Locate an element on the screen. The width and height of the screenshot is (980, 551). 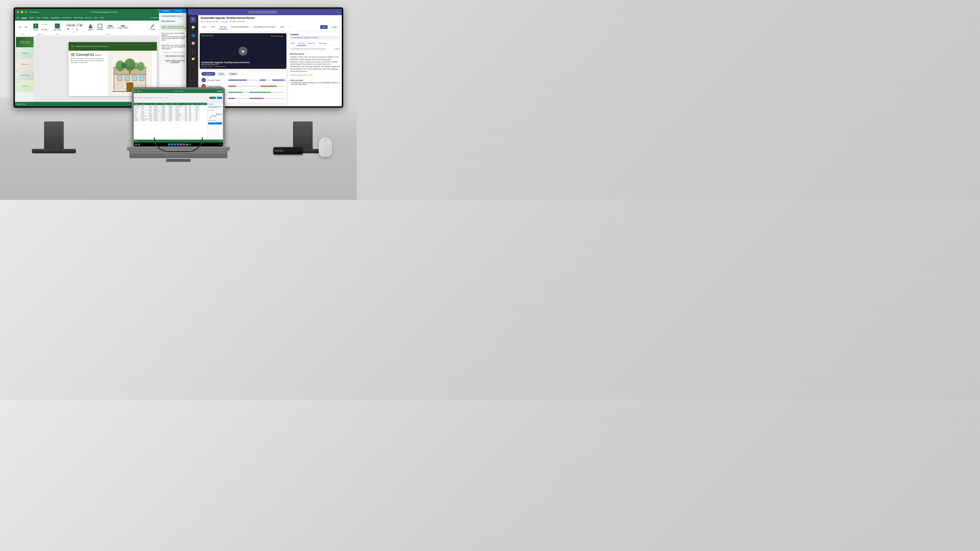
sidebar-icon-calls: 📞 is located at coordinates (193, 51).